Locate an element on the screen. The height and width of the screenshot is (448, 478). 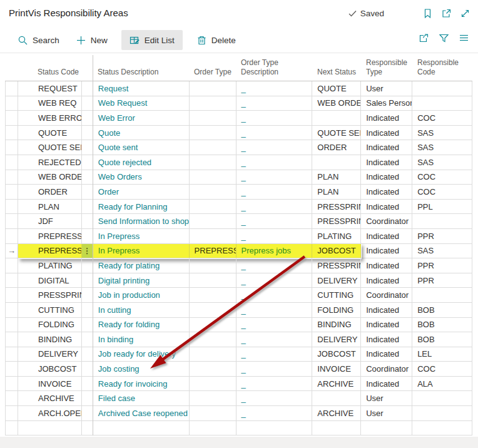
expand-icon is located at coordinates (465, 14).